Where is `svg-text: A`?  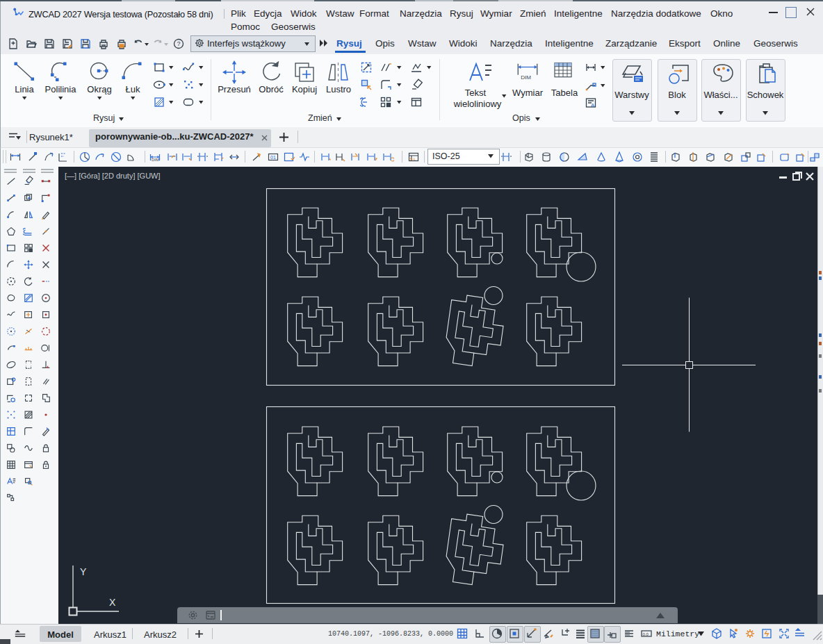 svg-text: A is located at coordinates (593, 106).